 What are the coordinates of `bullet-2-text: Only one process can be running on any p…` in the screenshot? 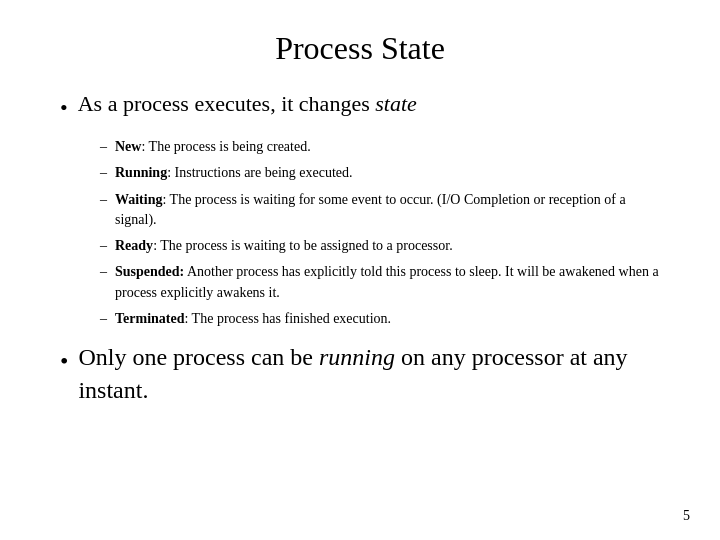 It's located at (369, 374).